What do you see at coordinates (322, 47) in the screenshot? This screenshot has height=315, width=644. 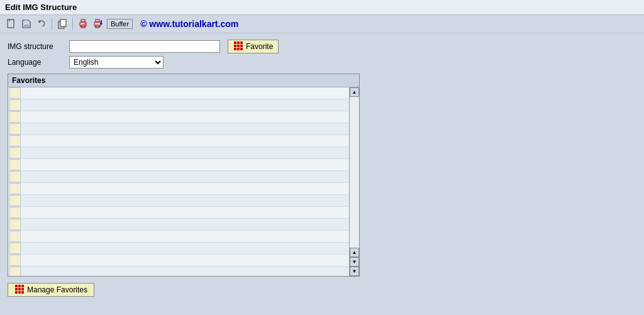 I see `img-structure-row: IMG structure Favorite` at bounding box center [322, 47].